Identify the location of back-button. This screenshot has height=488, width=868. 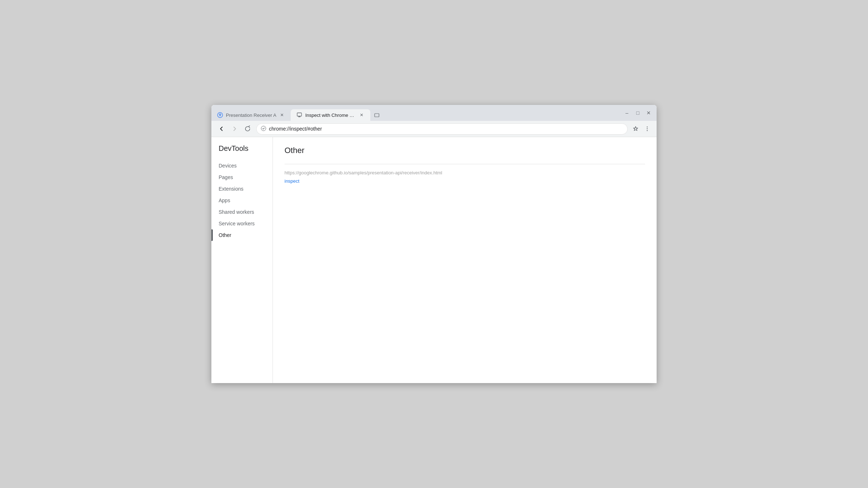
(222, 129).